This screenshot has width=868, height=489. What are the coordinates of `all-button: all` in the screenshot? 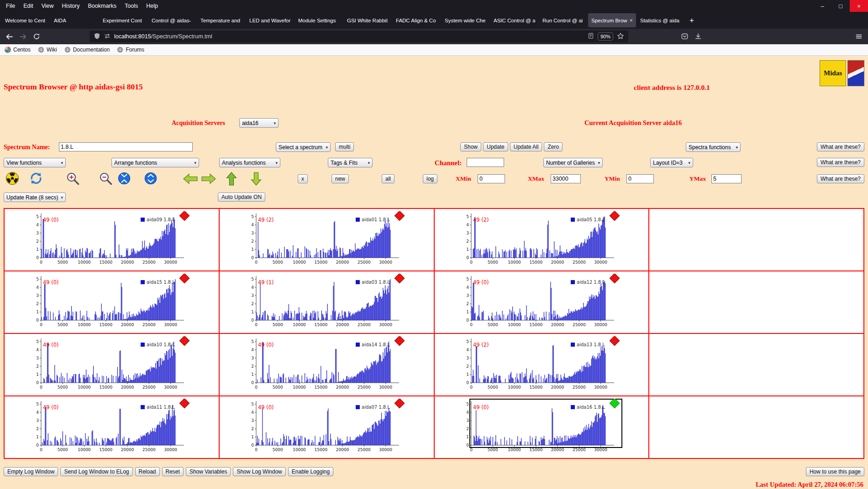 It's located at (388, 179).